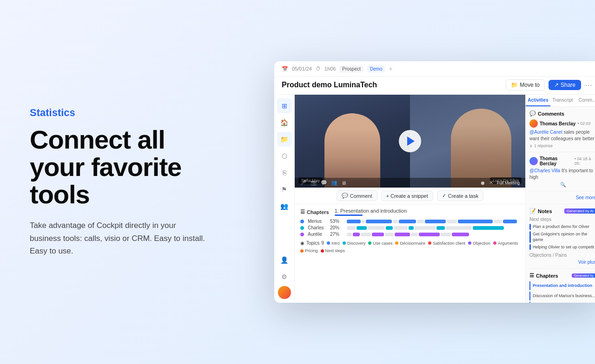 The width and height of the screenshot is (595, 364). I want to click on topic-discovery: Discovery, so click(354, 243).